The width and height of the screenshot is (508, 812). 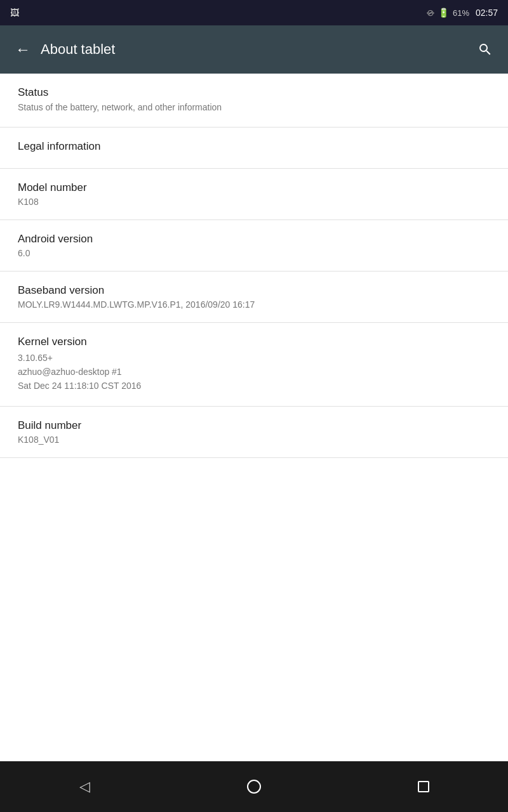 I want to click on build-value: K108_V01, so click(x=254, y=440).